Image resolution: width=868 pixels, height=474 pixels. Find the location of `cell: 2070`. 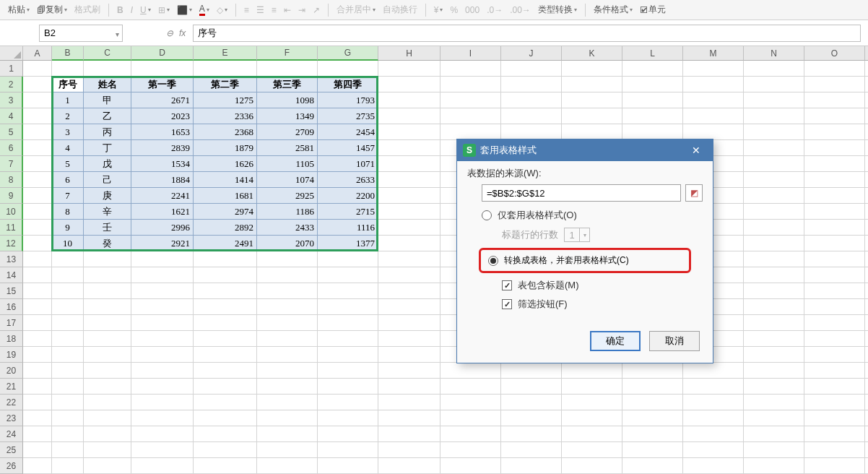

cell: 2070 is located at coordinates (287, 244).